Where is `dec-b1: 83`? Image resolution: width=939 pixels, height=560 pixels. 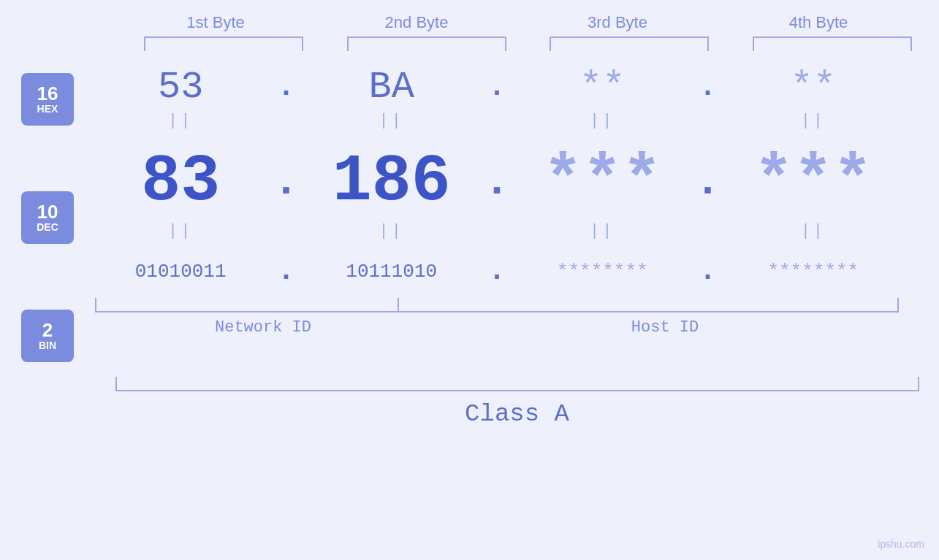 dec-b1: 83 is located at coordinates (180, 182).